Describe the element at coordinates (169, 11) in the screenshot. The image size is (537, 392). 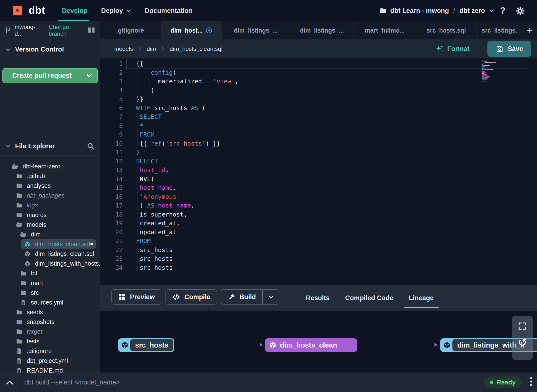
I see `nav-item-documentation: Documentation` at that location.